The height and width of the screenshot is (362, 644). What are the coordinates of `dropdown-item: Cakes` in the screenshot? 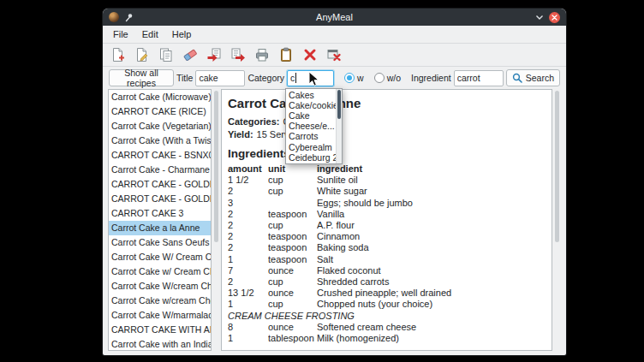 It's located at (311, 95).